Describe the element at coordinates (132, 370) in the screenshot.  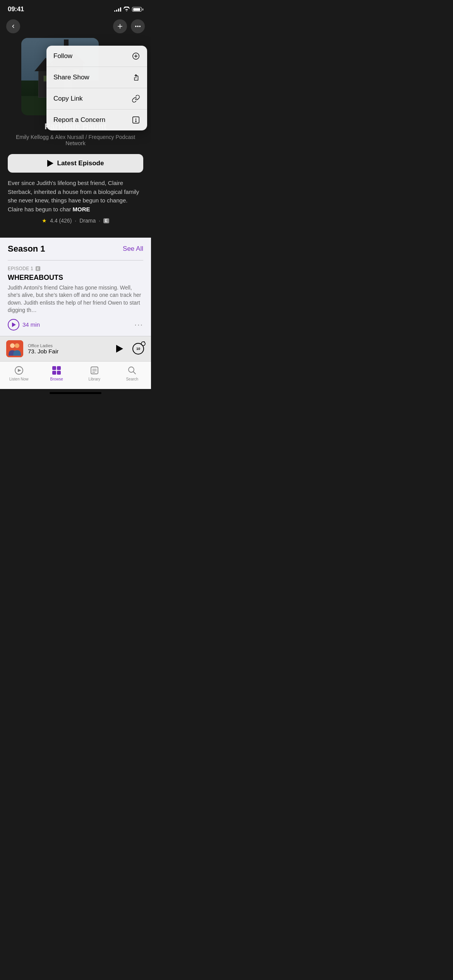
I see `search-icon` at that location.